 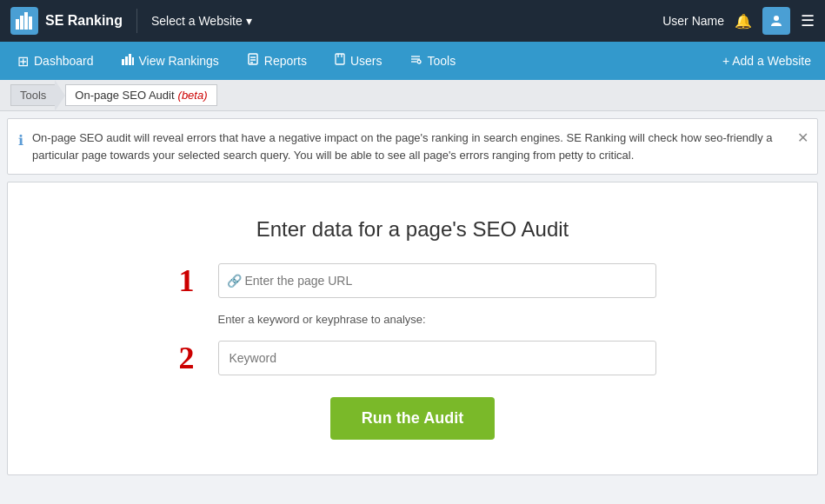 What do you see at coordinates (743, 21) in the screenshot?
I see `bell-icon: 🔔` at bounding box center [743, 21].